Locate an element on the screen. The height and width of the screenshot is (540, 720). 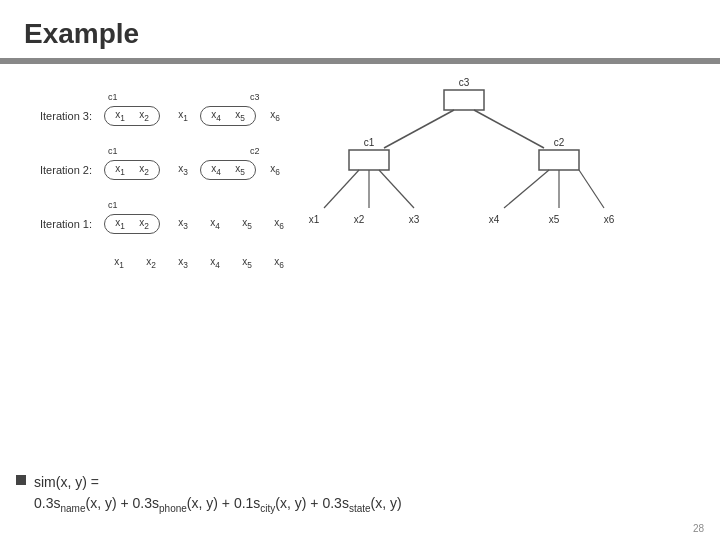
formula-section: sim(x, y) = 0.3sname(x, y) + 0.3sphone(x… is located at coordinates (360, 494).